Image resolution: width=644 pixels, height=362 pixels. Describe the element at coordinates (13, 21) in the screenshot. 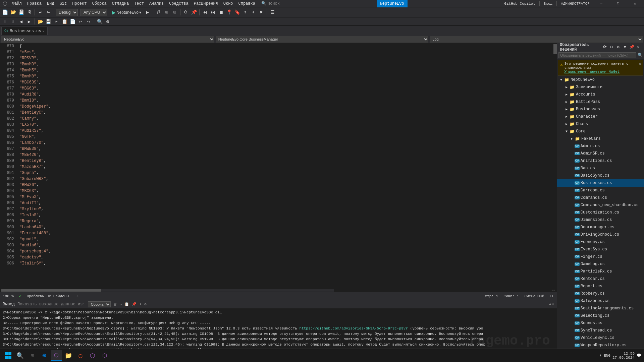

I see `tb2-btn2: ⬇` at that location.